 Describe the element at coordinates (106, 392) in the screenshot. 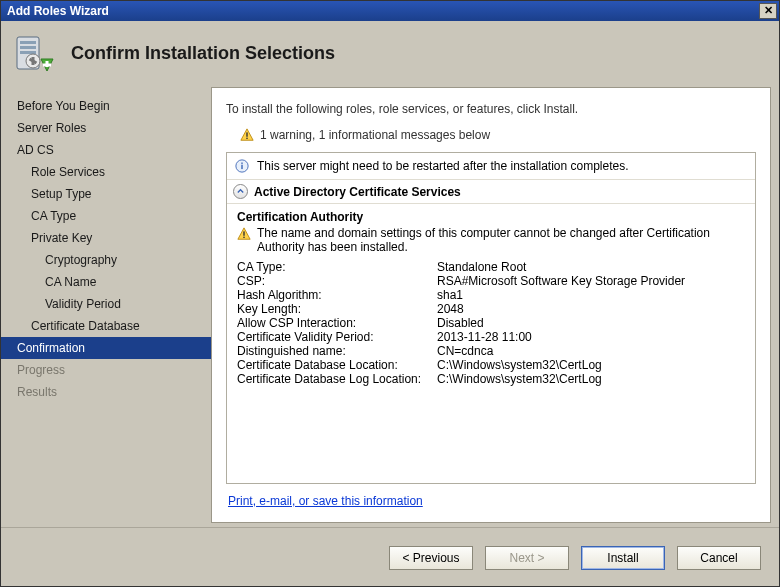

I see `nav-results: Results` at that location.